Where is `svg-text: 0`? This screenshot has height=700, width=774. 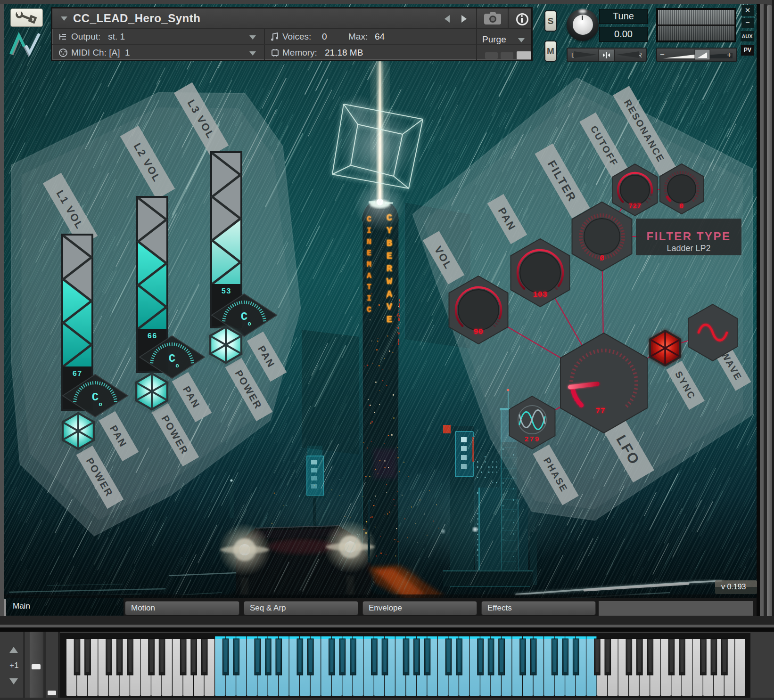
svg-text: 0 is located at coordinates (682, 206).